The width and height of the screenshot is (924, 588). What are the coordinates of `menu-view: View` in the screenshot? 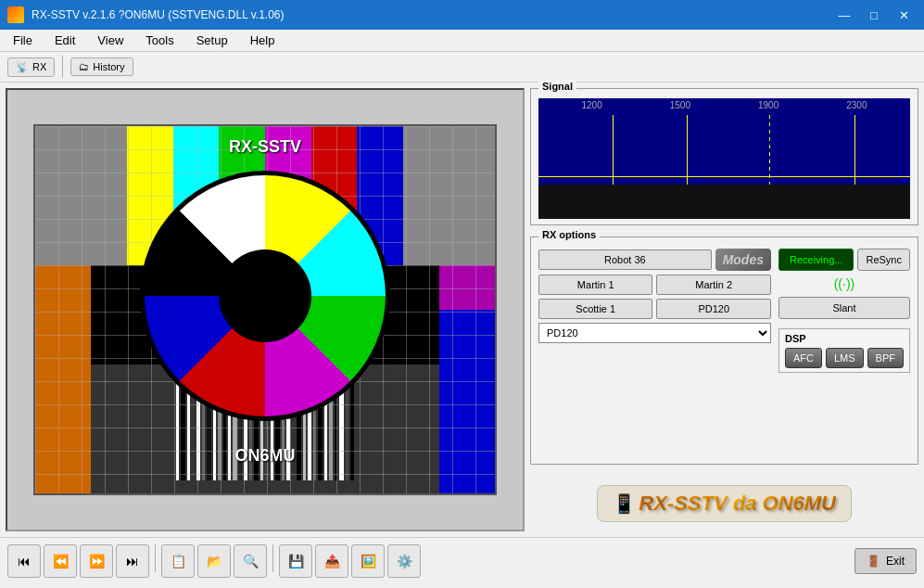 It's located at (110, 41).